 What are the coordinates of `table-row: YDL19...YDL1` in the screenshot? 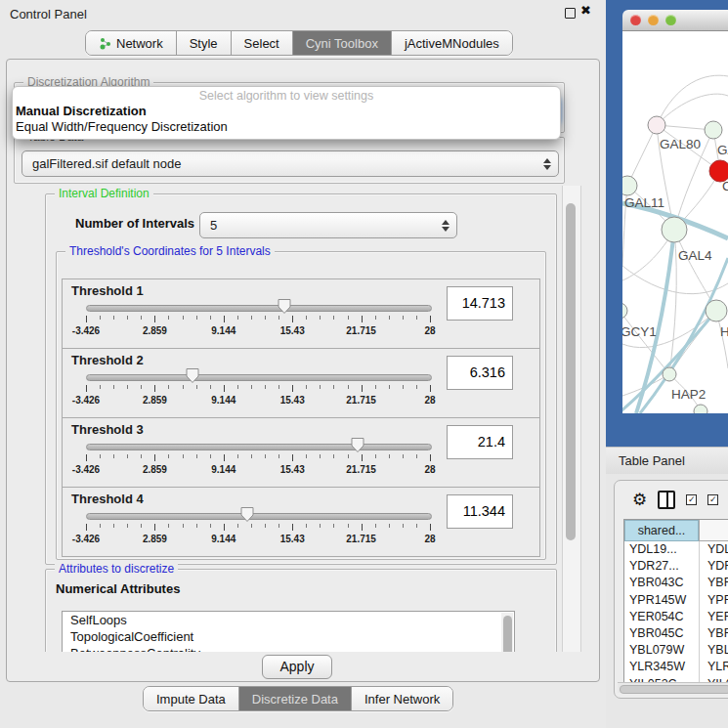 It's located at (676, 549).